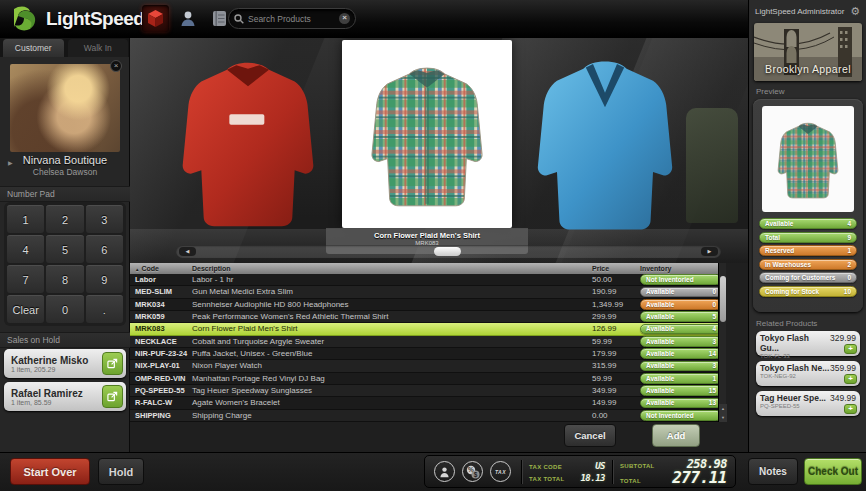  What do you see at coordinates (723, 408) in the screenshot?
I see `scroll-up-icon: ▲` at bounding box center [723, 408].